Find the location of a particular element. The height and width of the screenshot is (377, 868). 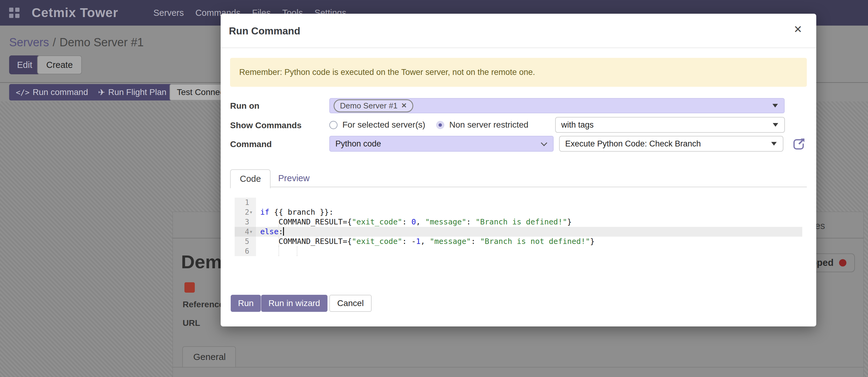

with-tags-select: with tags is located at coordinates (670, 125).